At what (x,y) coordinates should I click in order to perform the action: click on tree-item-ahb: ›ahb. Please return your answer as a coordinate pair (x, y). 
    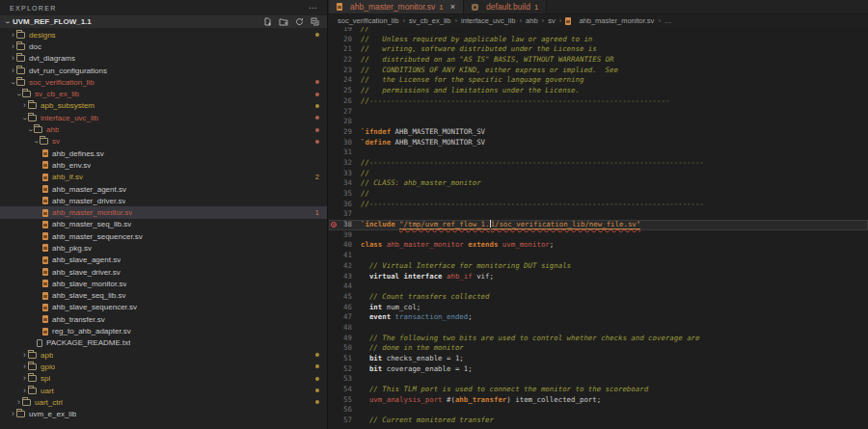
    Looking at the image, I should click on (164, 129).